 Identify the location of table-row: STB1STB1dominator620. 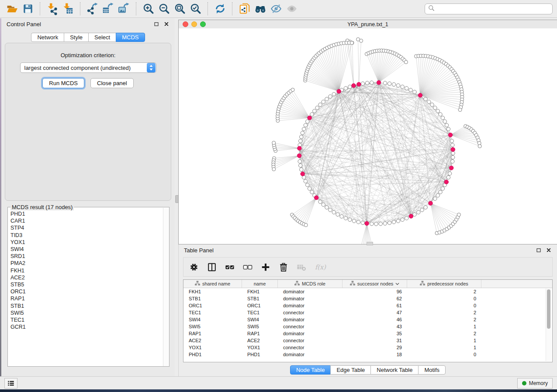
(368, 299).